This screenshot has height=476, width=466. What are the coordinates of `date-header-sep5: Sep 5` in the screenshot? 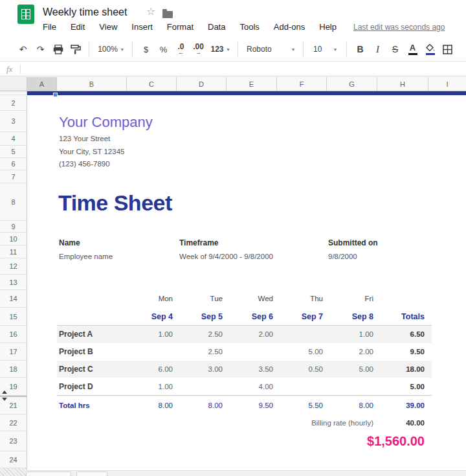 It's located at (199, 317).